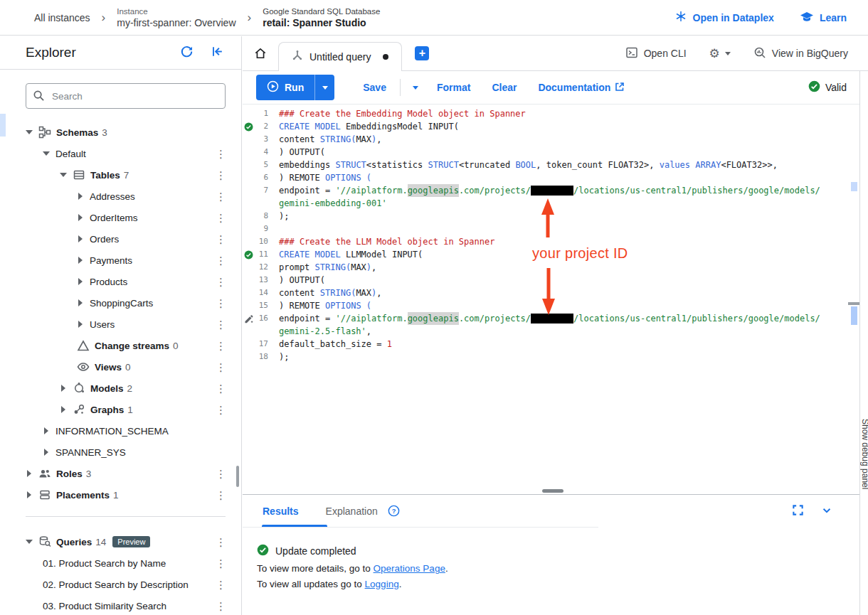  I want to click on format-button: Format, so click(454, 87).